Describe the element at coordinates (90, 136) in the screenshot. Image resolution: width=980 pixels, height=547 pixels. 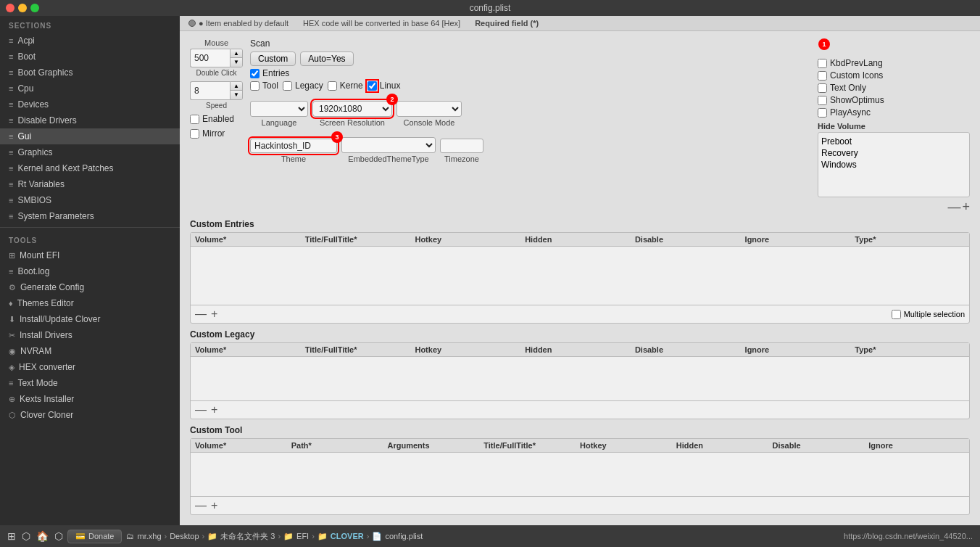
I see `sidebar-item-gui: ≡ Gui` at that location.